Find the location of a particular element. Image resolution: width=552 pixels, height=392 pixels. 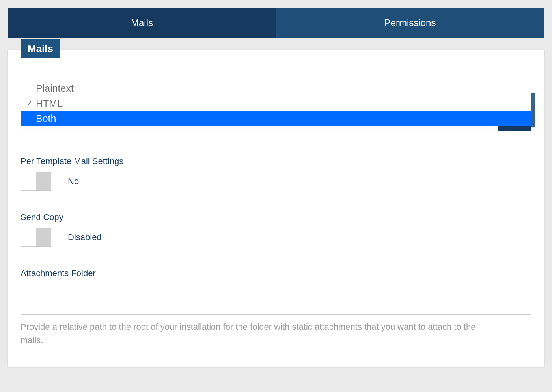

tab-mails: Mails is located at coordinates (142, 23).